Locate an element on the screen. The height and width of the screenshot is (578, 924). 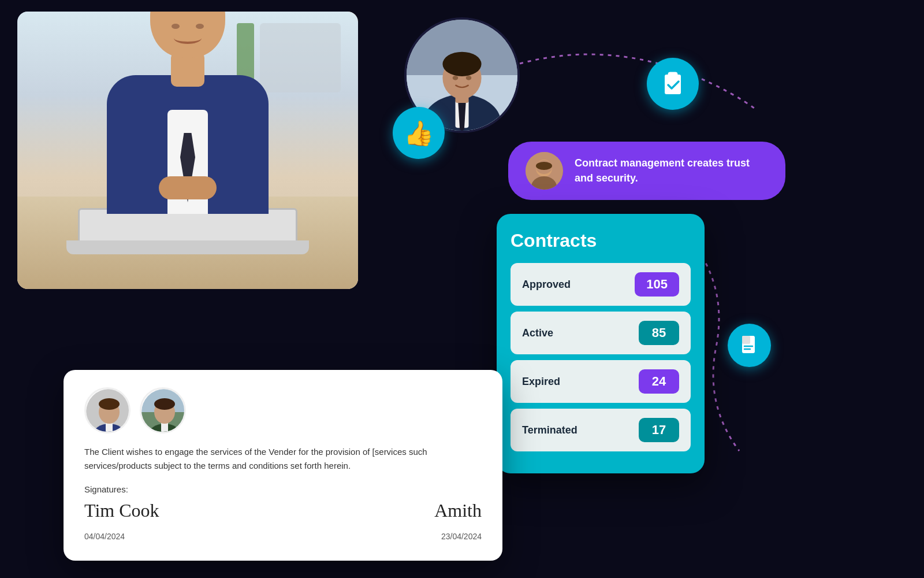
clipboard-check-bubble is located at coordinates (673, 84).